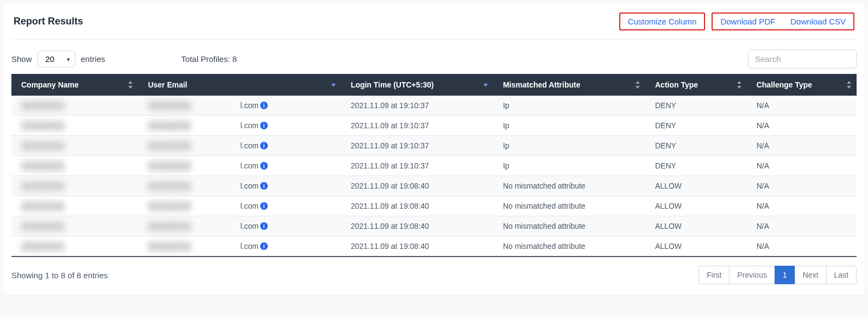 Image resolution: width=868 pixels, height=319 pixels. I want to click on column-label: User Email, so click(167, 85).